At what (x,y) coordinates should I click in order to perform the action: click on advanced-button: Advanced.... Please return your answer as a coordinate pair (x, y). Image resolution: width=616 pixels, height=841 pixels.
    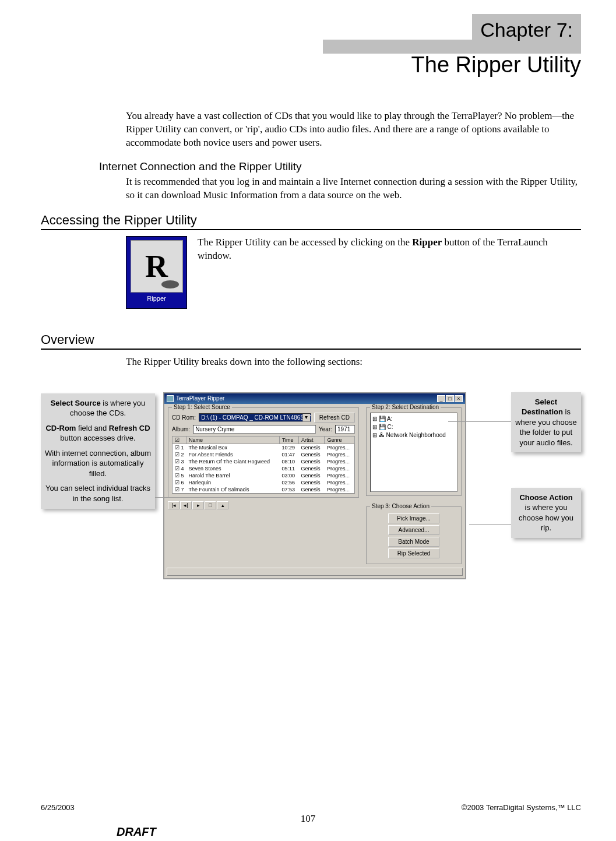
    Looking at the image, I should click on (414, 530).